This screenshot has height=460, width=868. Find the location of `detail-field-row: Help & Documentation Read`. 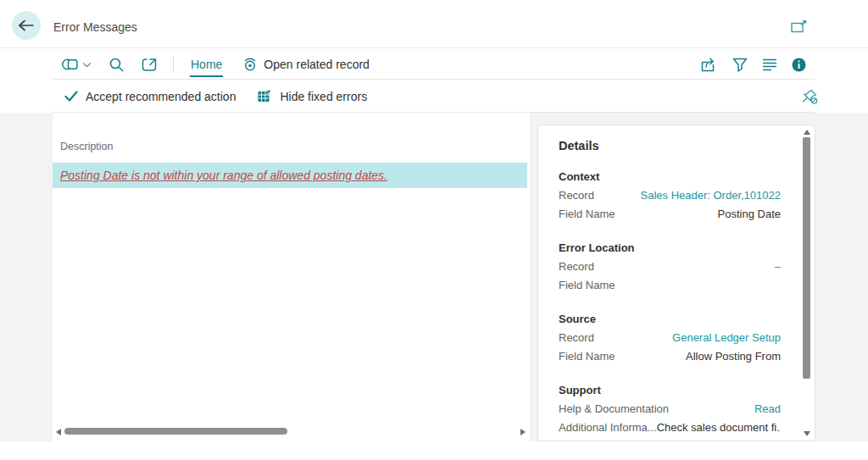

detail-field-row: Help & Documentation Read is located at coordinates (670, 409).